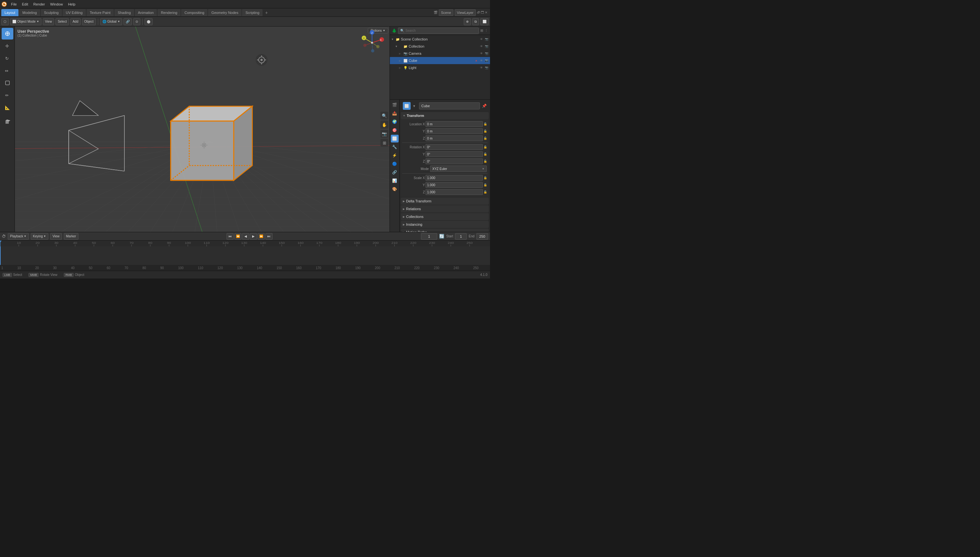 This screenshot has width=980, height=557. Describe the element at coordinates (76, 21) in the screenshot. I see `add-menu-btn: Add` at that location.